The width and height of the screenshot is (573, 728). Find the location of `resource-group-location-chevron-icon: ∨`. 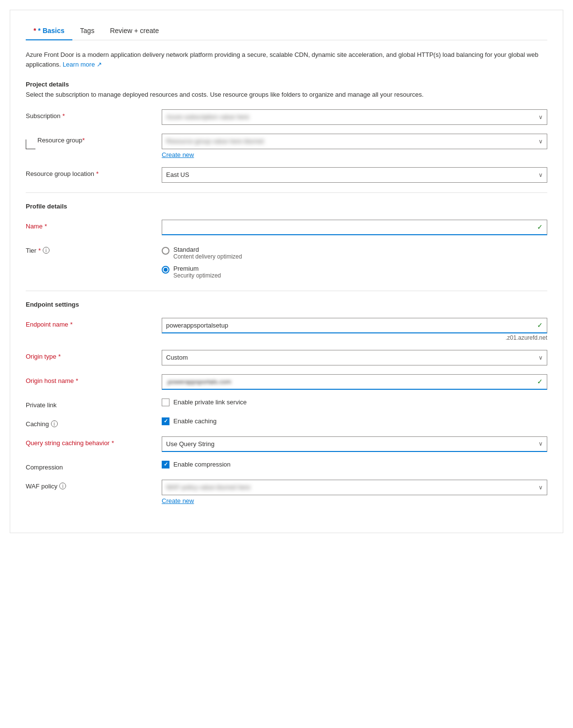

resource-group-location-chevron-icon: ∨ is located at coordinates (543, 175).